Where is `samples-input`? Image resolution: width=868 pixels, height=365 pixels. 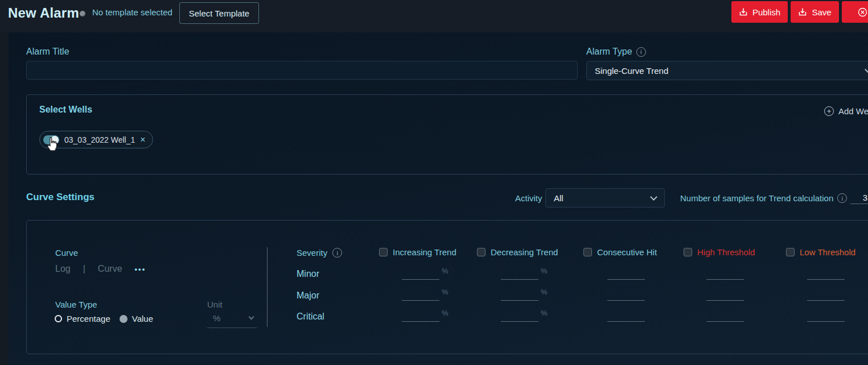 samples-input is located at coordinates (859, 198).